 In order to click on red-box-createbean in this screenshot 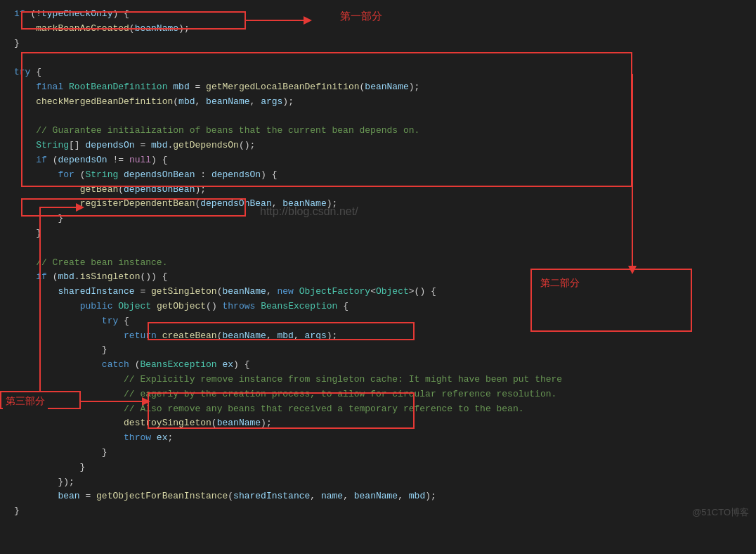, I will do `click(281, 331)`.